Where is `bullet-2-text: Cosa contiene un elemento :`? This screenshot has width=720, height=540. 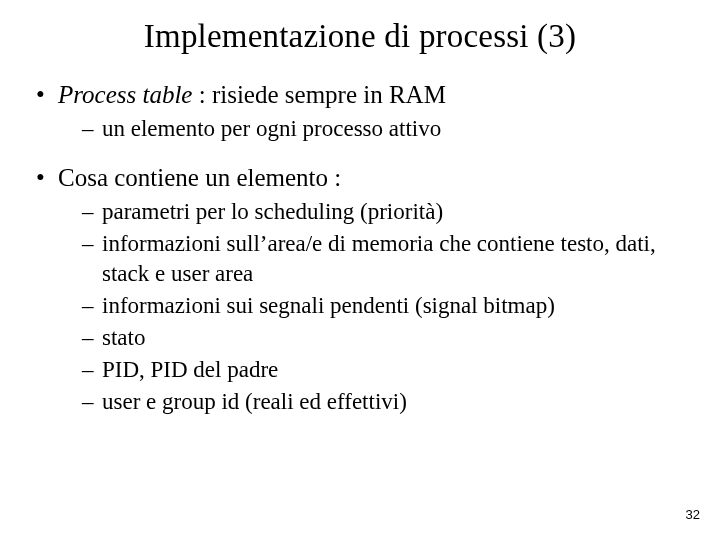
bullet-2-text: Cosa contiene un elemento : is located at coordinates (200, 178).